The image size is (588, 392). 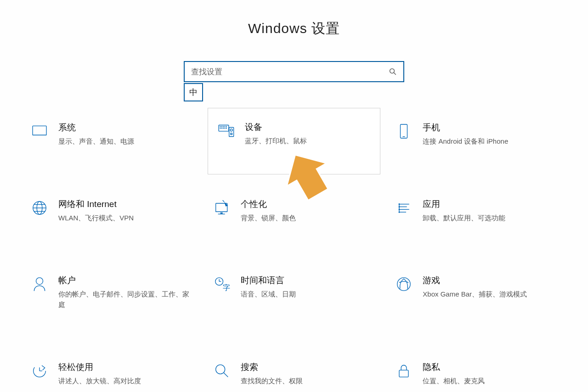 What do you see at coordinates (476, 211) in the screenshot?
I see `category-apps: 应用 卸载、默认应用、可选功能` at bounding box center [476, 211].